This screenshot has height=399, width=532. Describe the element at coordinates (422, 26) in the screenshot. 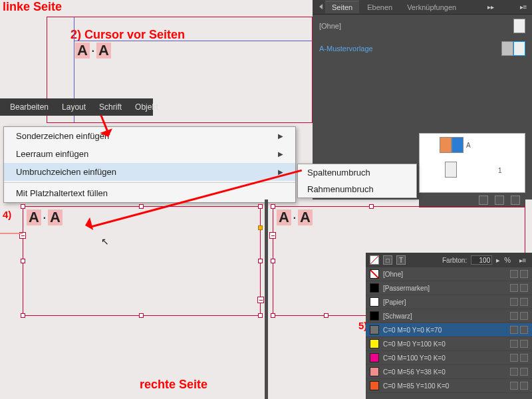

I see `master-none-row: [Ohne]` at that location.